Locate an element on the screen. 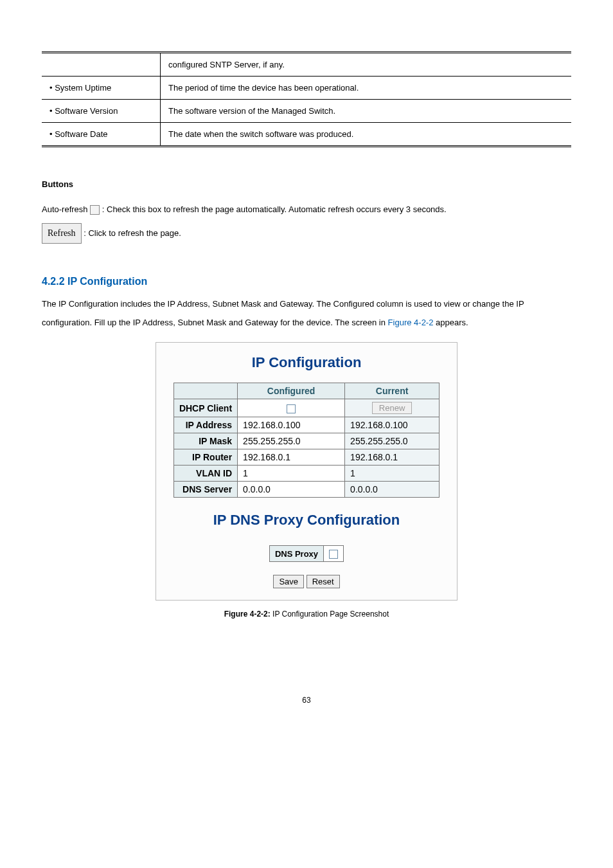 This screenshot has height=868, width=613. table-row: configured SNTP Server, if any. is located at coordinates (306, 64).